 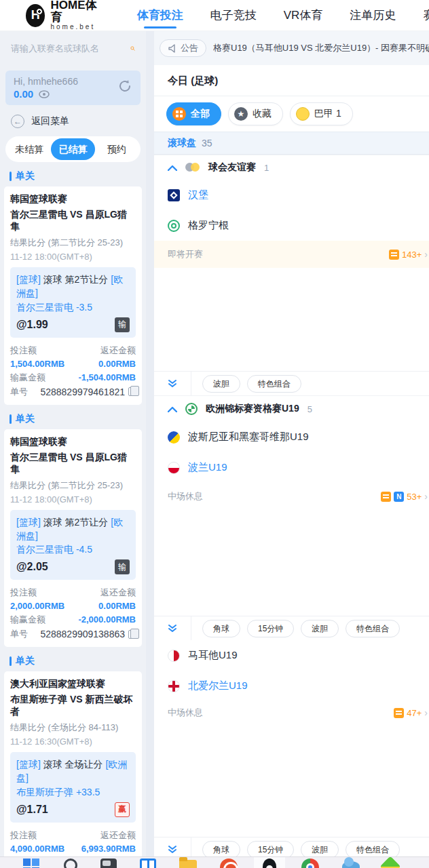 I want to click on bet-league: 韩国篮球联赛, so click(x=73, y=199).